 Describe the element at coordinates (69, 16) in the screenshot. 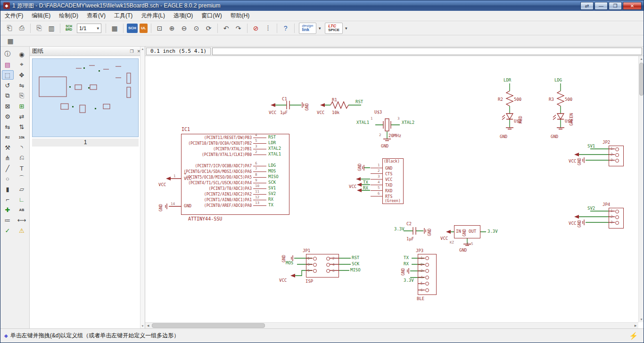

I see `menu-item: 绘制(D)` at that location.